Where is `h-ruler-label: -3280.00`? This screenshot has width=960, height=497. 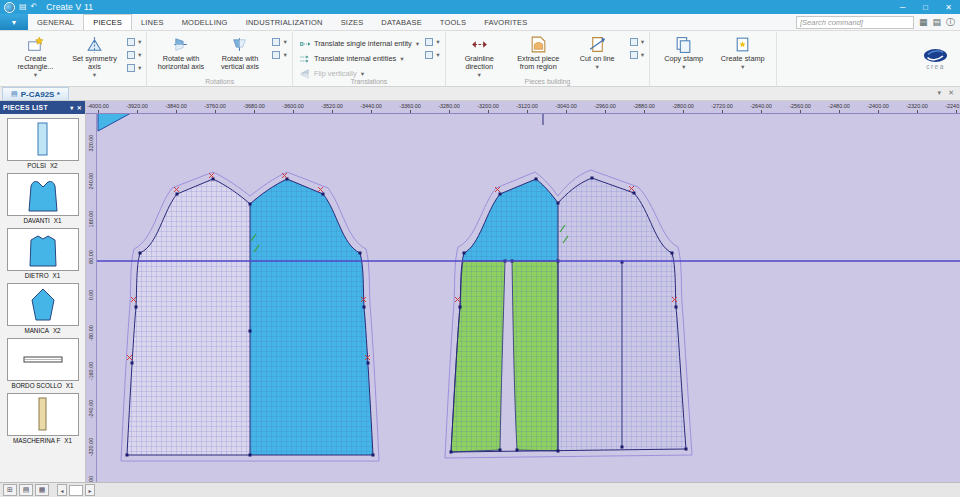 h-ruler-label: -3280.00 is located at coordinates (449, 106).